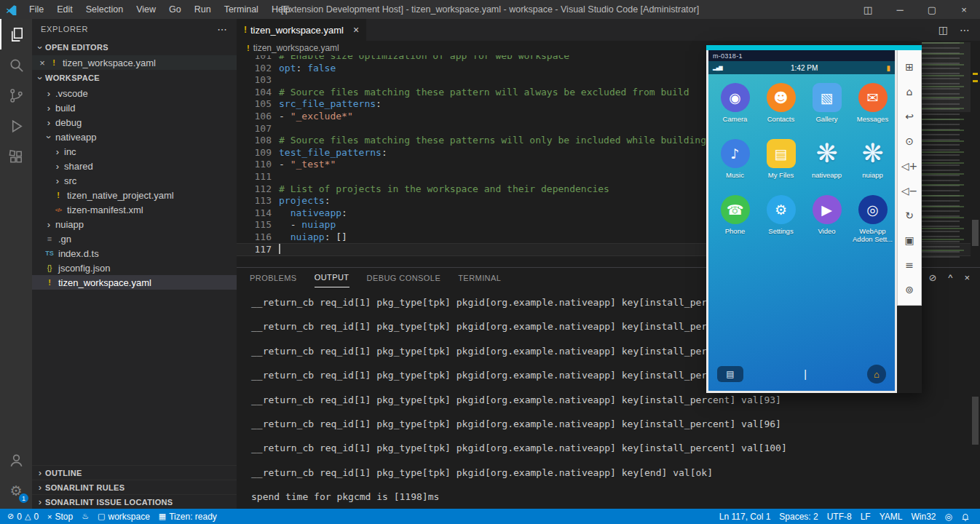 The image size is (980, 524). Describe the element at coordinates (932, 9) in the screenshot. I see `maximize-icon: ▢` at that location.